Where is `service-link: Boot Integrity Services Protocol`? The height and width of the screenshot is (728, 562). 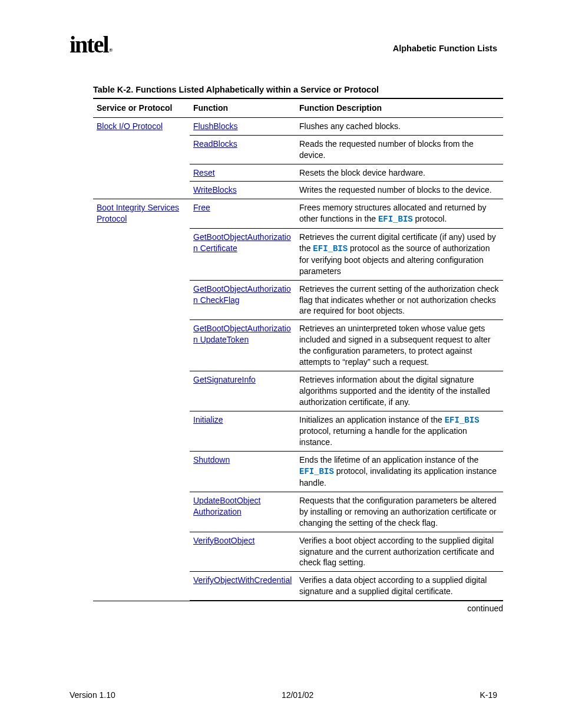 service-link: Boot Integrity Services Protocol is located at coordinates (138, 213).